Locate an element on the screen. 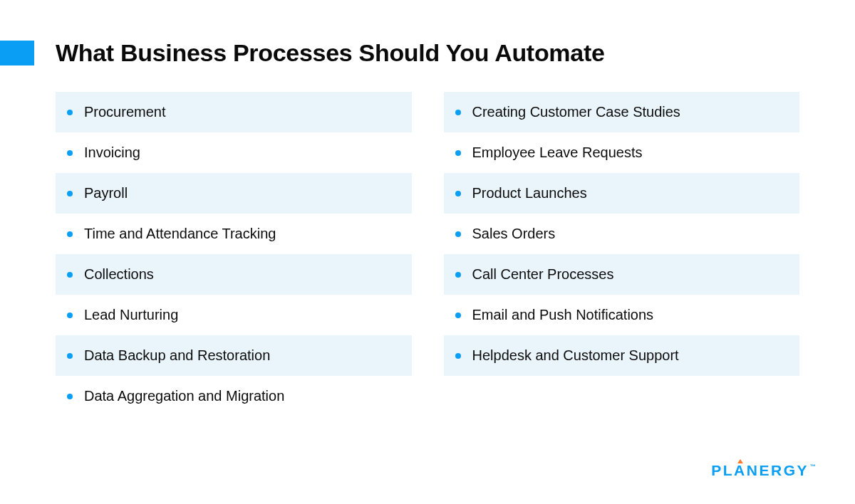 The height and width of the screenshot is (504, 855). item-text: Call Center Processes is located at coordinates (543, 275).